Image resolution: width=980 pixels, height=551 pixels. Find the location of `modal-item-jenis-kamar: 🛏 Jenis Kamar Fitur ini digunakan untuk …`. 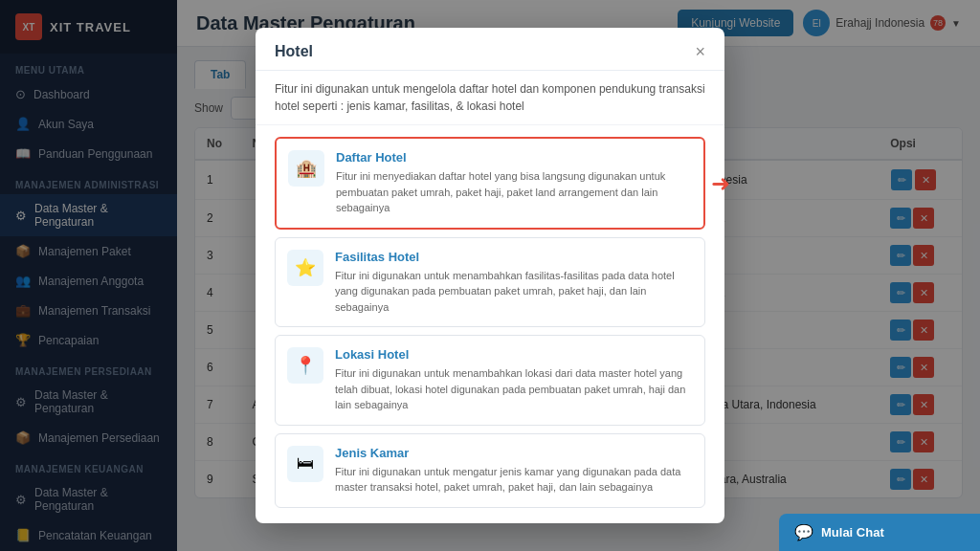

modal-item-jenis-kamar: 🛏 Jenis Kamar Fitur ini digunakan untuk … is located at coordinates (490, 471).